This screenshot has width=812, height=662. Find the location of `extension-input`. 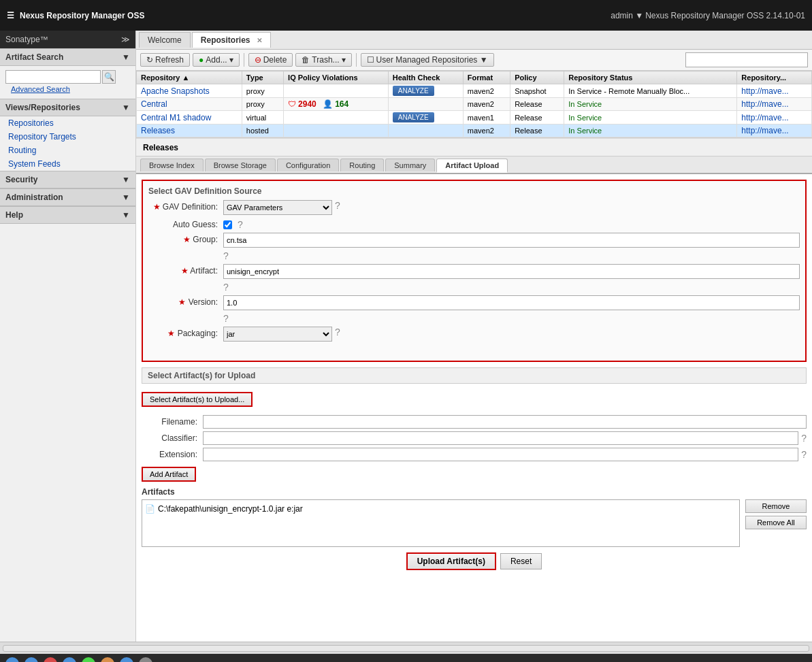

extension-input is located at coordinates (501, 454).